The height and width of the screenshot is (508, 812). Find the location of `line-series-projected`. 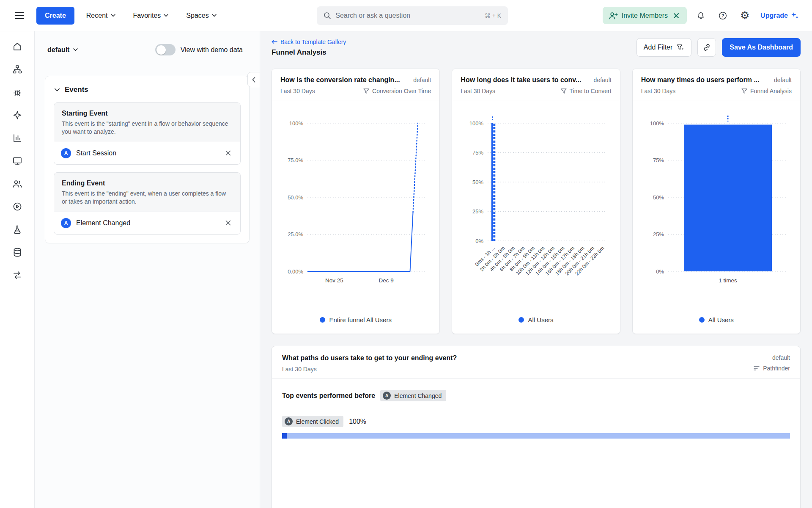

line-series-projected is located at coordinates (415, 168).